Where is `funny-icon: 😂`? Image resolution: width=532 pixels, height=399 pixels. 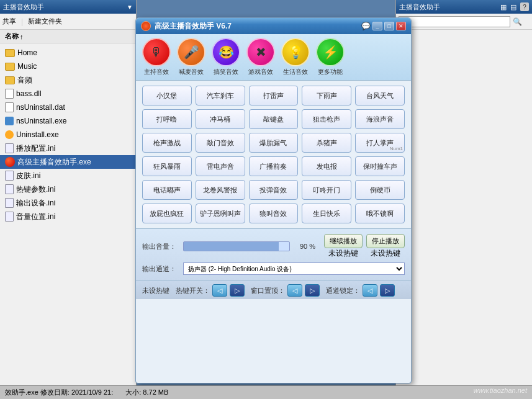
funny-icon: 😂 is located at coordinates (226, 52).